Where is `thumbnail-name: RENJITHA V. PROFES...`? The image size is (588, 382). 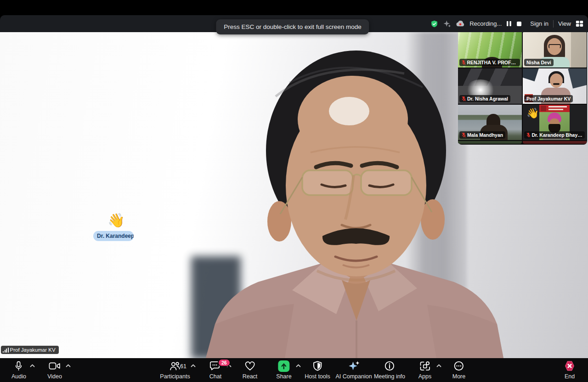 thumbnail-name: RENJITHA V. PROFES... is located at coordinates (492, 62).